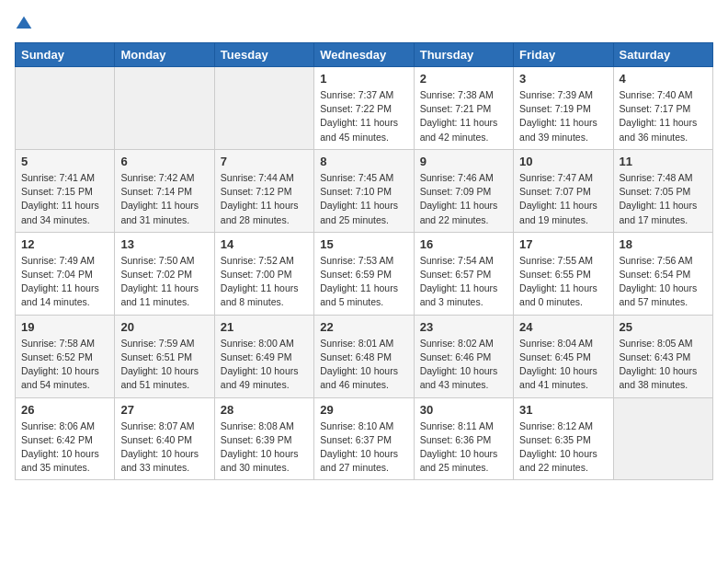 The width and height of the screenshot is (728, 563). Describe the element at coordinates (364, 245) in the screenshot. I see `day-number: 15` at that location.